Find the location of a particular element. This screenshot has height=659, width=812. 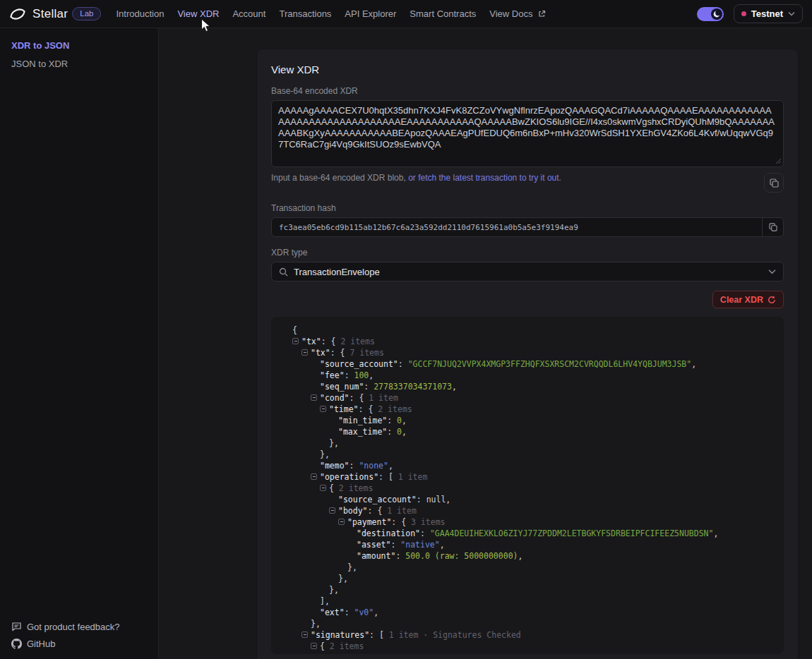

json-tree-row: "memo": "none", is located at coordinates (527, 466).